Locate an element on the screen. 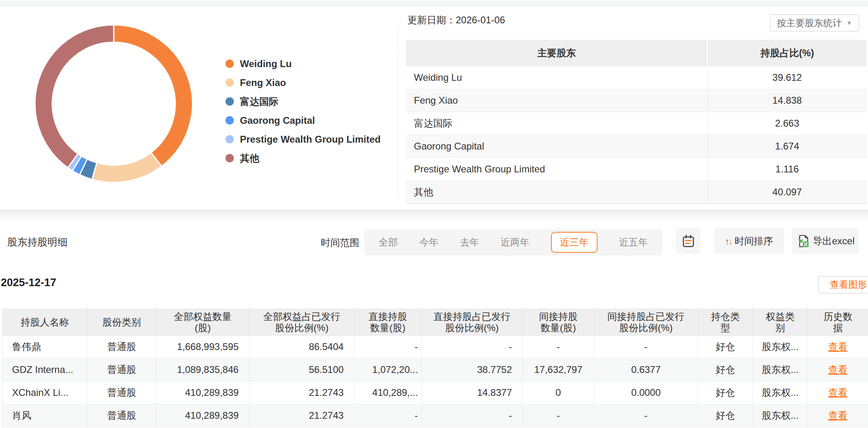 The width and height of the screenshot is (868, 428). table-cell: 1,072,20... is located at coordinates (388, 370).